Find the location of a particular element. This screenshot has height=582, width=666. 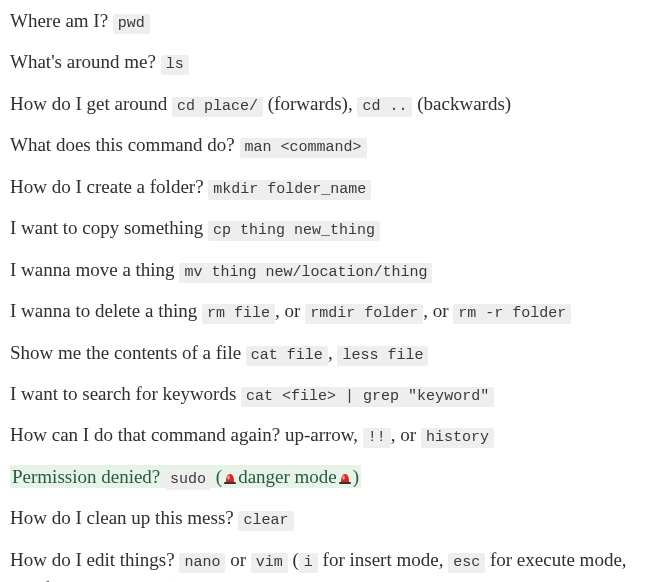

question-text: I wanna to delete a thing is located at coordinates (104, 310).